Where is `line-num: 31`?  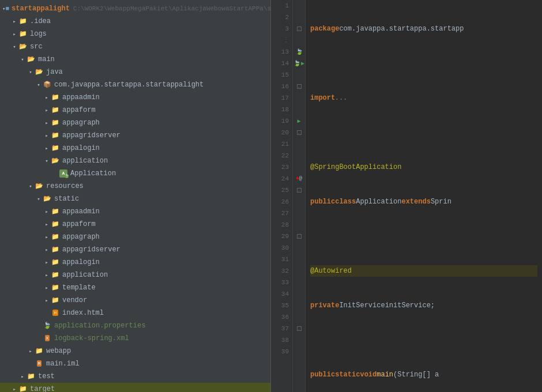 line-num: 31 is located at coordinates (281, 259).